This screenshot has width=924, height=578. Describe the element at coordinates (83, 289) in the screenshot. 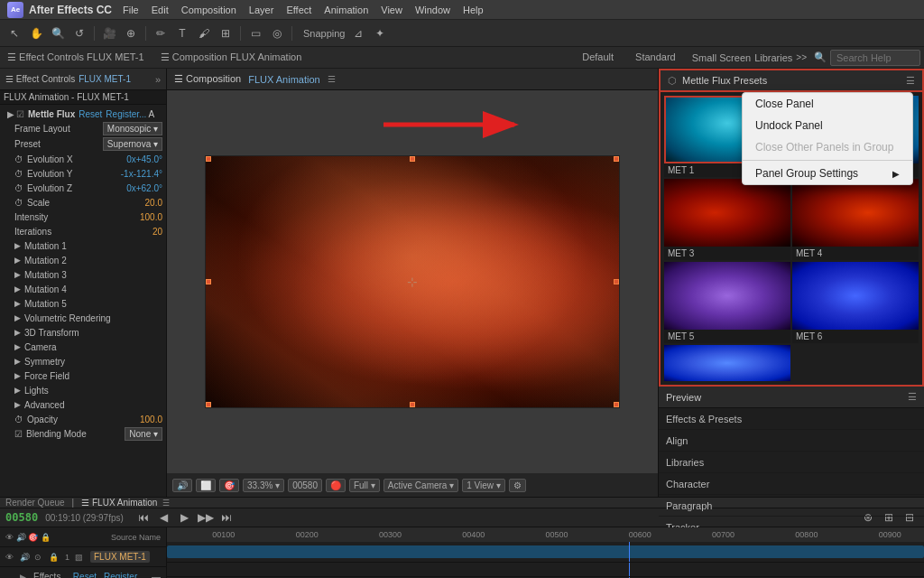

I see `effect-row-mutation4: ▶Mutation 4` at that location.